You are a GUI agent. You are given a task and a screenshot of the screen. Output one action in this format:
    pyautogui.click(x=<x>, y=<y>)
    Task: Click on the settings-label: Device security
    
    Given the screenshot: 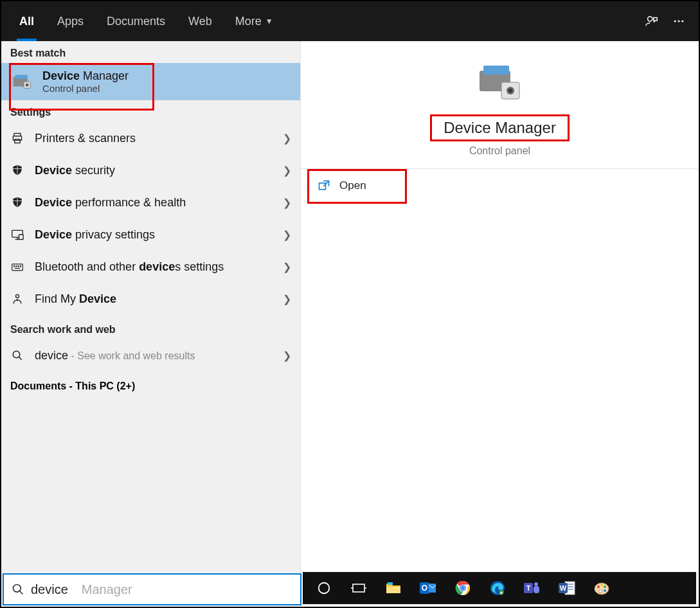 What is the action you would take?
    pyautogui.click(x=154, y=171)
    